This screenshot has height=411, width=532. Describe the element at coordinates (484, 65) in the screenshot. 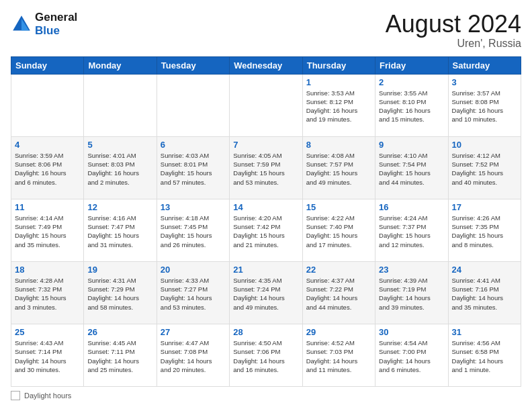

I see `calendar-day-header: Saturday` at that location.